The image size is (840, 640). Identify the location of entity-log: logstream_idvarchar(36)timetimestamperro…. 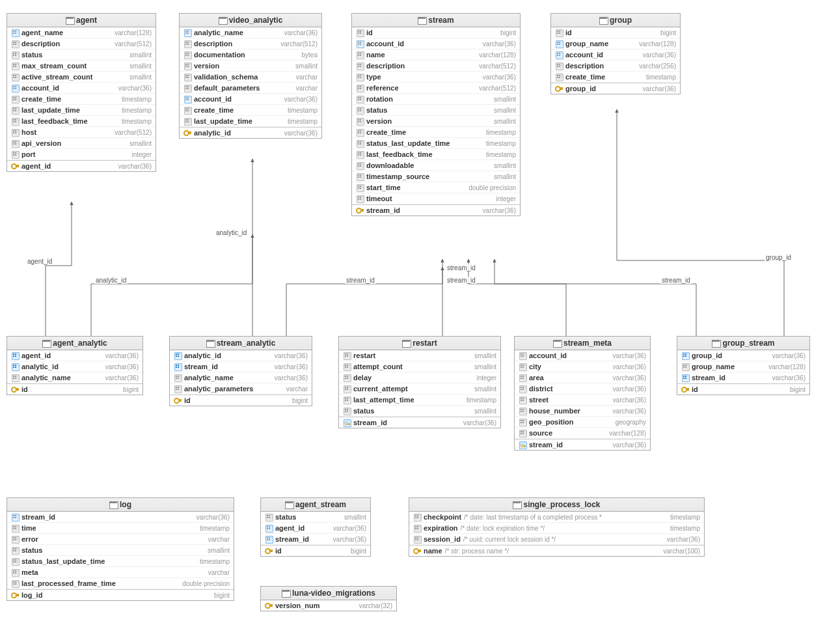
(120, 550).